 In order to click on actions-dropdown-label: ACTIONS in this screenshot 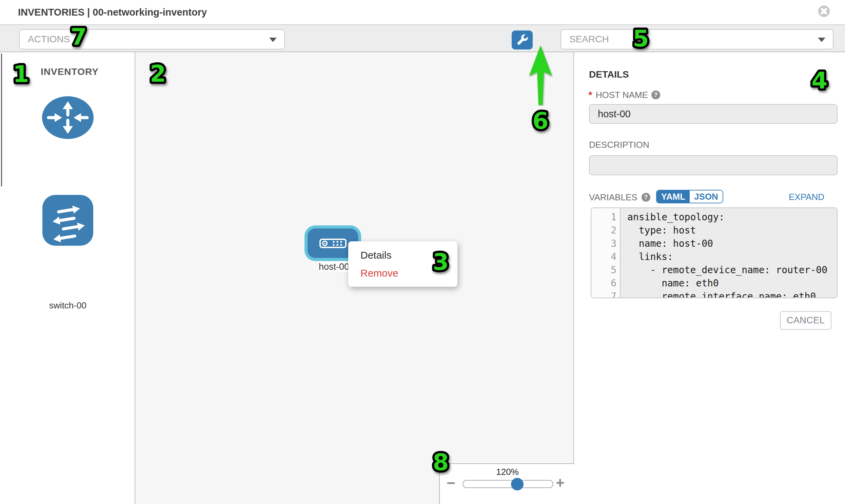, I will do `click(49, 39)`.